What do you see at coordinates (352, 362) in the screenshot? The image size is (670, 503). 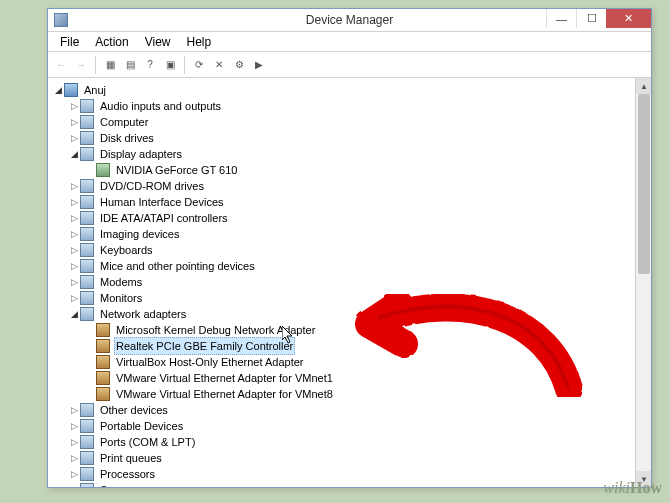 I see `tree-item: VirtualBox Host-Only Ethernet Adapter` at bounding box center [352, 362].